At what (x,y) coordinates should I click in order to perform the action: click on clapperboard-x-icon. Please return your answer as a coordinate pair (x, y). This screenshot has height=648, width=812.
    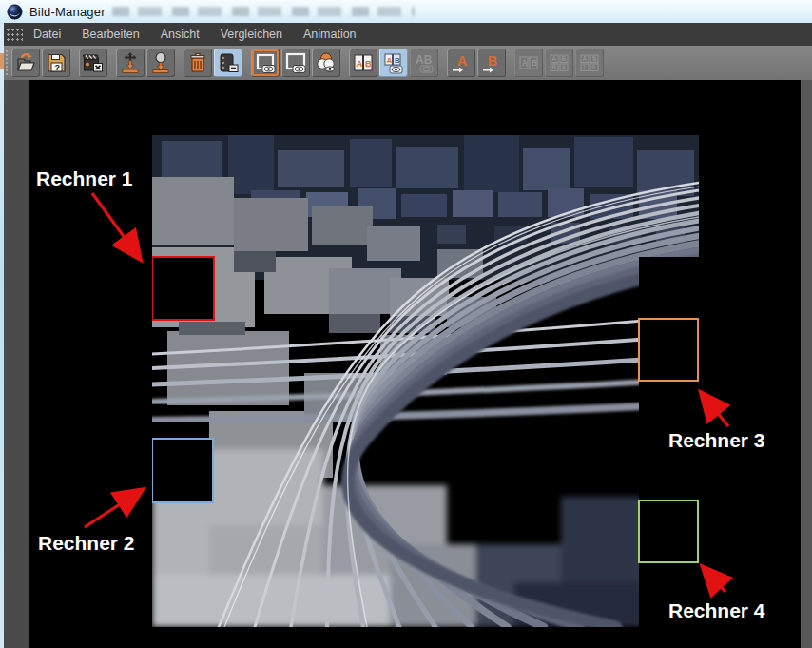
    Looking at the image, I should click on (93, 63).